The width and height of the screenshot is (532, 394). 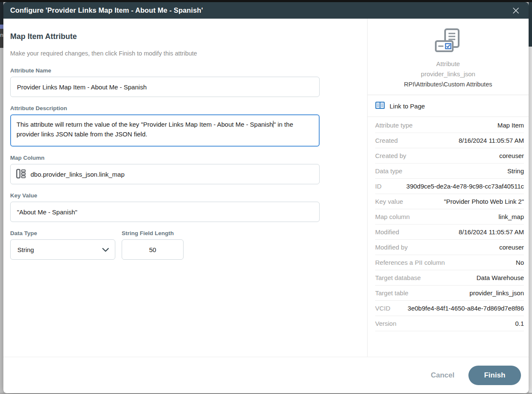 I want to click on property-value: Data Warehouse, so click(x=500, y=278).